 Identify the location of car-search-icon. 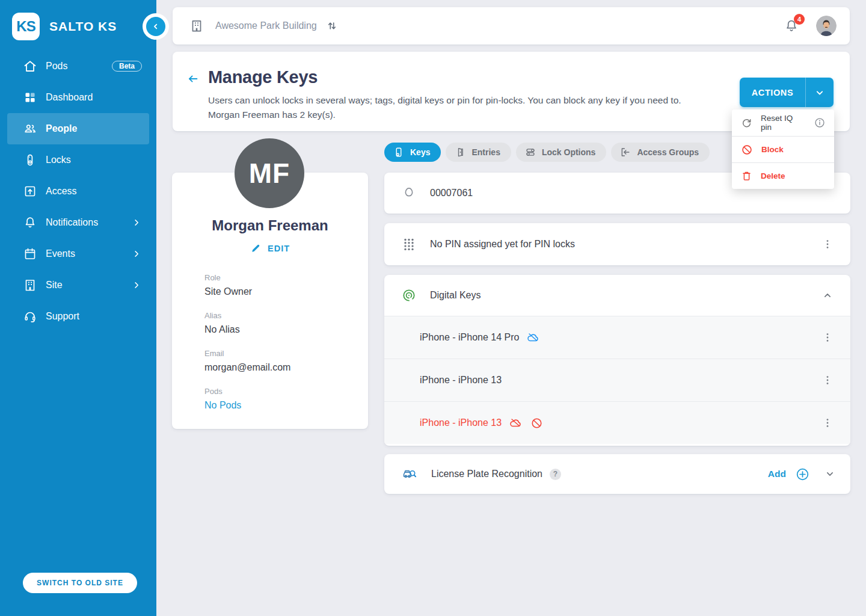
(410, 474).